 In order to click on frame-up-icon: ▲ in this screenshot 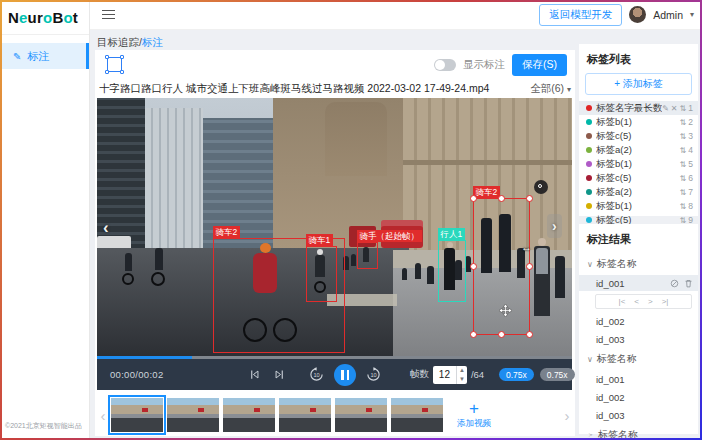, I will do `click(462, 370)`.